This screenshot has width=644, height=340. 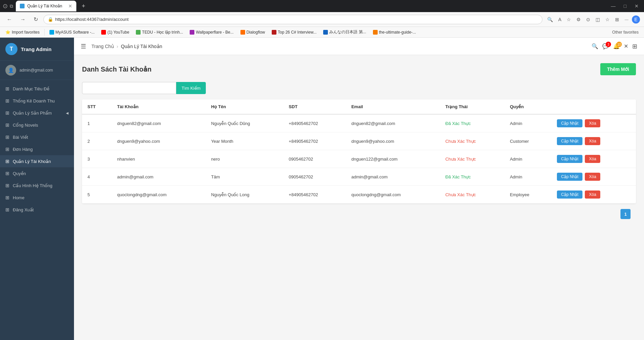 What do you see at coordinates (626, 46) in the screenshot?
I see `settings-topbar-button: ✕` at bounding box center [626, 46].